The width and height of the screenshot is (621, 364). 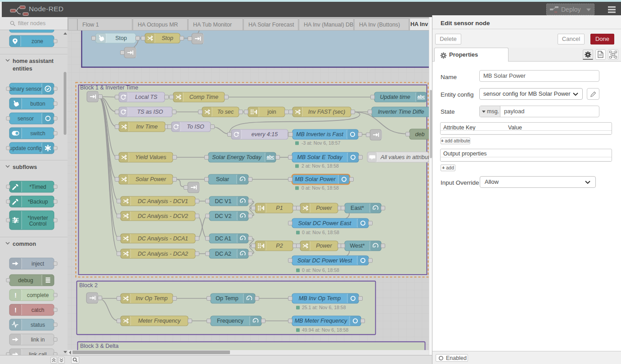 What do you see at coordinates (163, 216) in the screenshot?
I see `svg-text: DC Analysis - DCV2` at bounding box center [163, 216].